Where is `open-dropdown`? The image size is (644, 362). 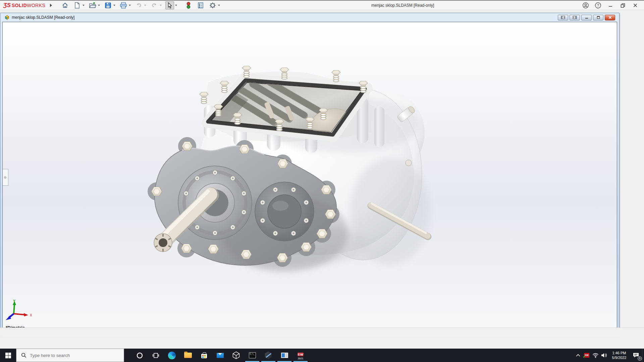 open-dropdown is located at coordinates (99, 5).